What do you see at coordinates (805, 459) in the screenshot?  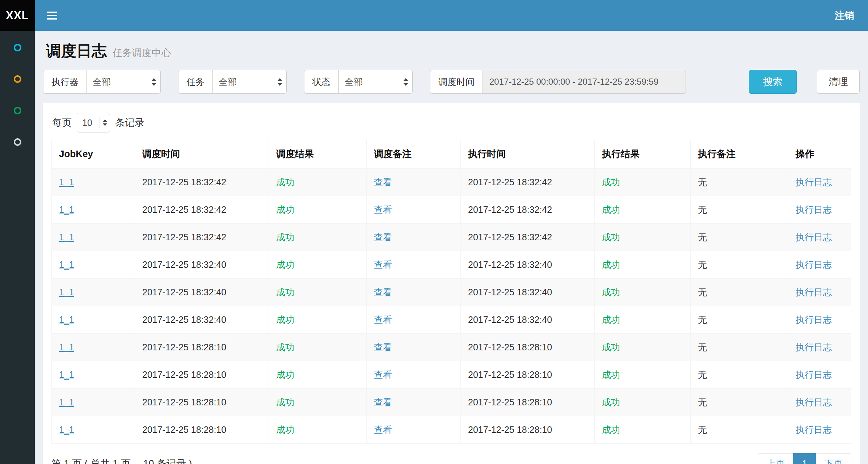 I see `current-page-button: 1` at bounding box center [805, 459].